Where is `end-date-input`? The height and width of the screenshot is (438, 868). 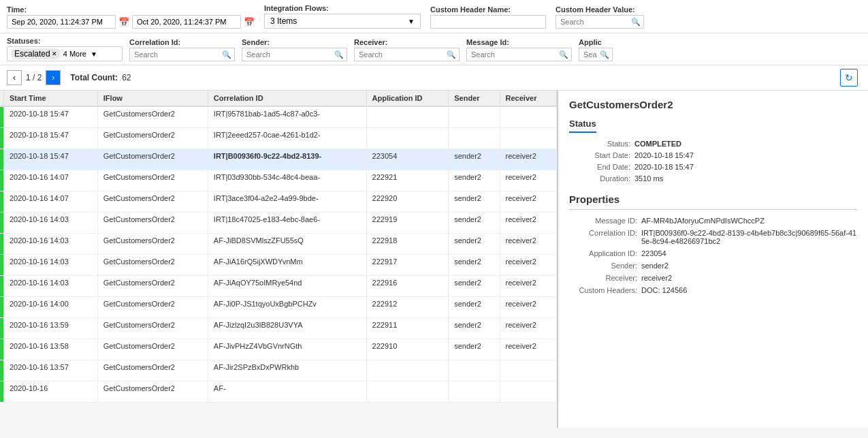
end-date-input is located at coordinates (187, 22).